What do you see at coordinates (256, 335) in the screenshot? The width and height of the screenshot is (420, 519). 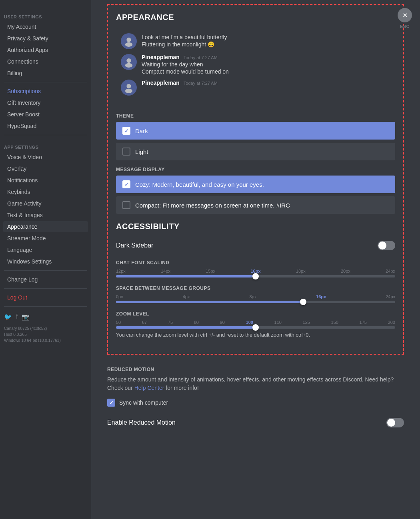 I see `zoom-hint: You can change the zoom level with ctrl …` at bounding box center [256, 335].